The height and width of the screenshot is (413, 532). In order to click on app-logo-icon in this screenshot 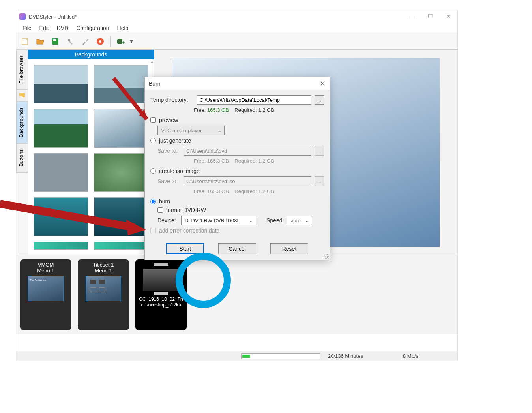, I will do `click(22, 17)`.